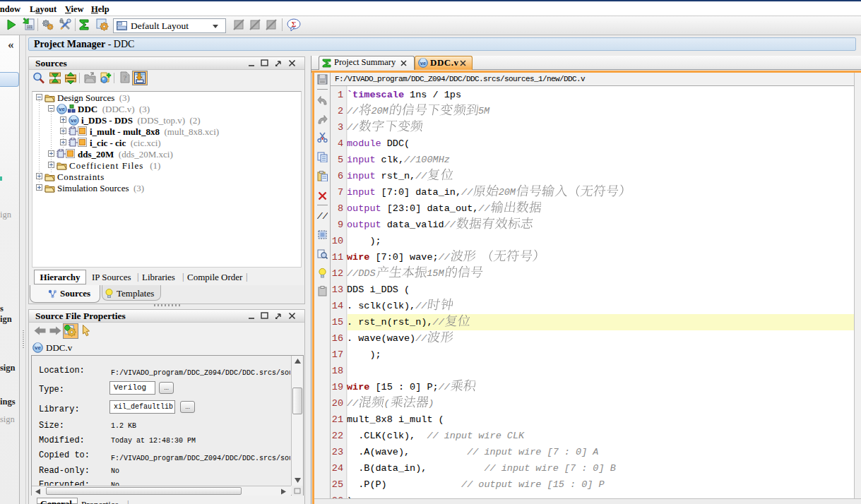 This screenshot has width=861, height=504. What do you see at coordinates (30, 27) in the screenshot?
I see `svg-text: 101` at bounding box center [30, 27].